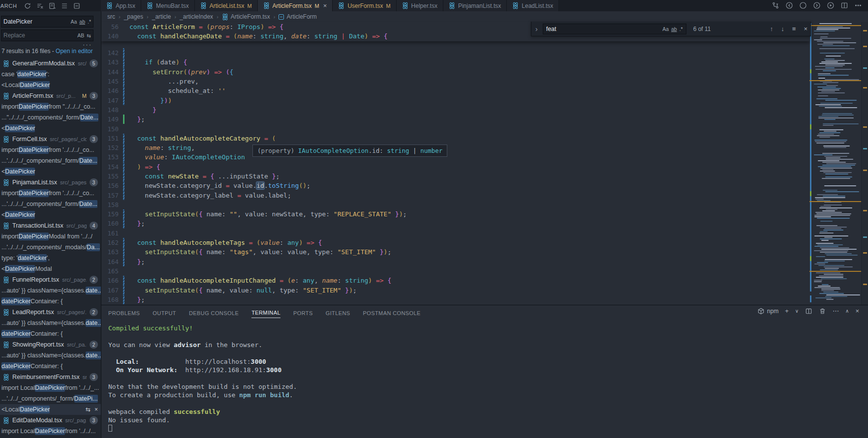 The image size is (868, 438). What do you see at coordinates (794, 29) in the screenshot?
I see `find-in-selection-button: ≡` at bounding box center [794, 29].